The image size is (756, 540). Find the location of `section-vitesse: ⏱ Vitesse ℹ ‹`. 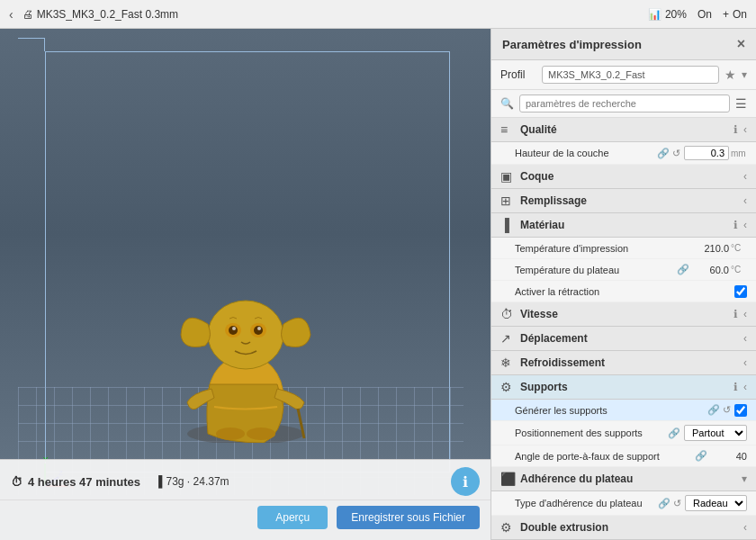

section-vitesse: ⏱ Vitesse ℹ ‹ is located at coordinates (624, 315).